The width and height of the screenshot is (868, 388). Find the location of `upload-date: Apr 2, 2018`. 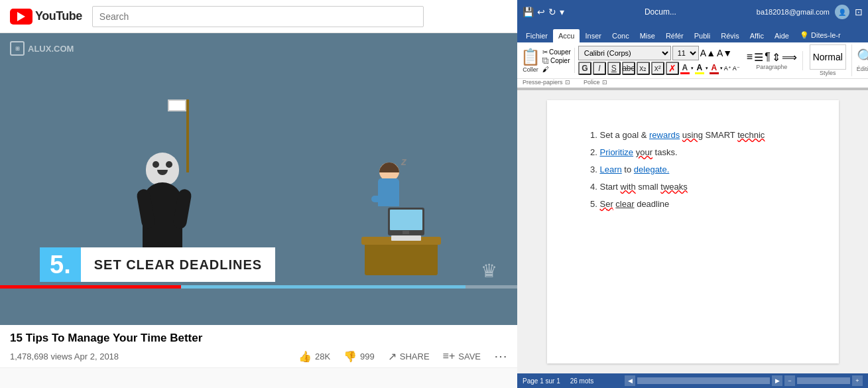

upload-date: Apr 2, 2018 is located at coordinates (97, 357).